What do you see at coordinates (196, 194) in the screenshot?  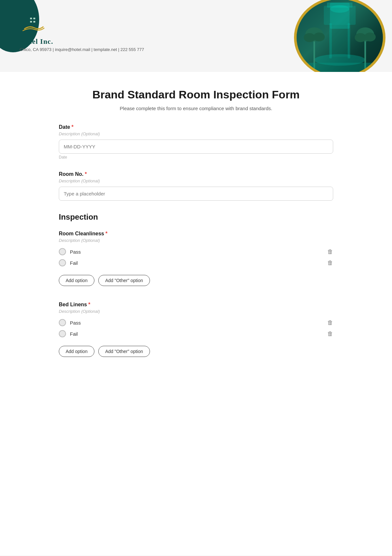 I see `room-no-input` at bounding box center [196, 194].